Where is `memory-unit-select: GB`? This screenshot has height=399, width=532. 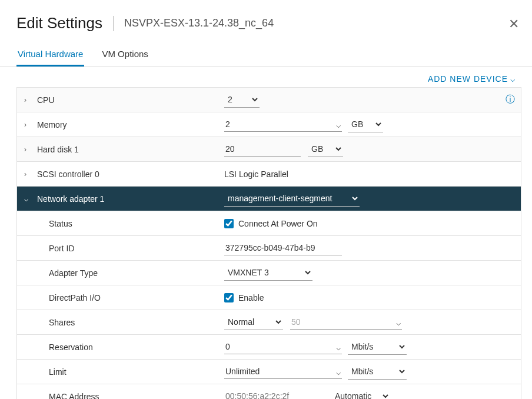 memory-unit-select: GB is located at coordinates (365, 125).